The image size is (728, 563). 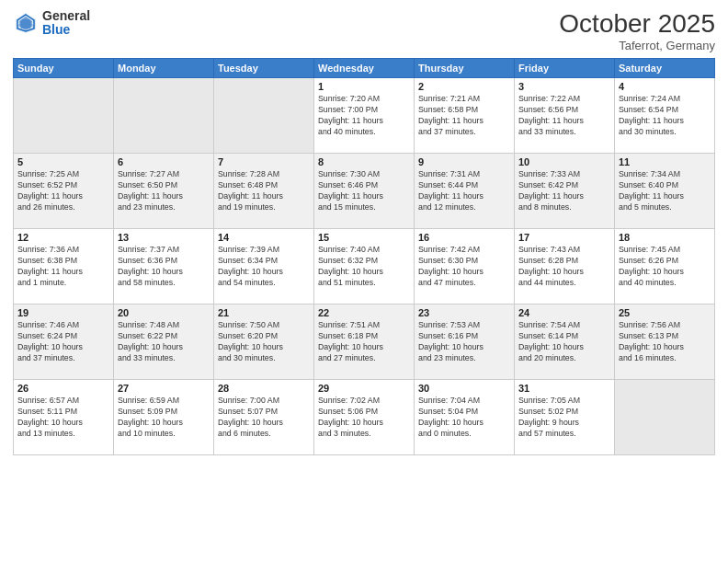 What do you see at coordinates (164, 267) in the screenshot?
I see `day-info: Sunrise: 7:37 AM Sunset: 6:36 PM Dayligh…` at bounding box center [164, 267].